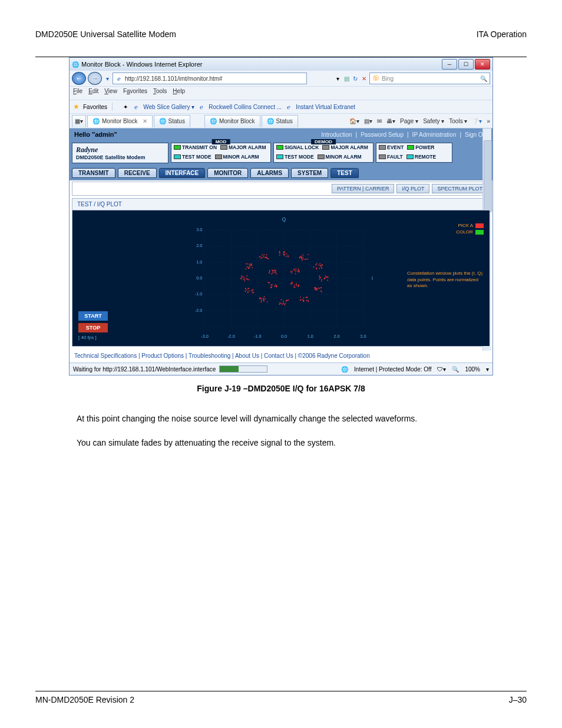 The width and height of the screenshot is (562, 728). What do you see at coordinates (145, 121) in the screenshot?
I see `tab-close-icon: ✕` at bounding box center [145, 121].